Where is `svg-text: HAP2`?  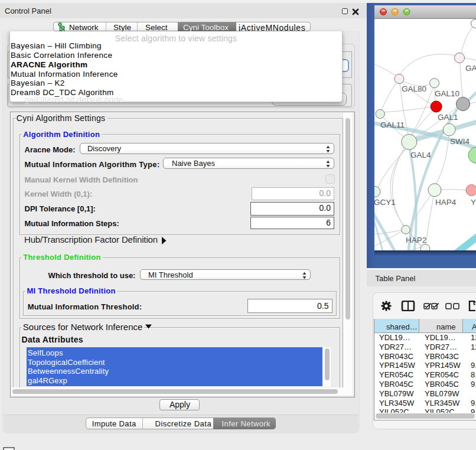 svg-text: HAP2 is located at coordinates (416, 240).